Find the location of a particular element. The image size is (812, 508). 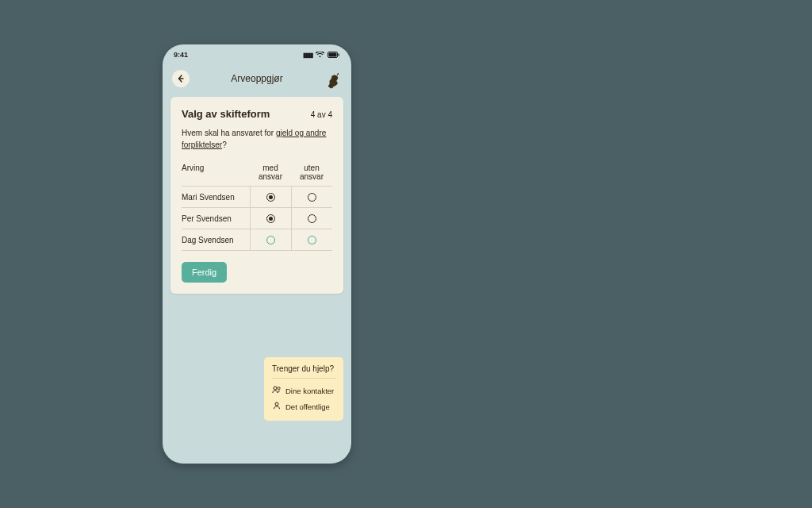

cellular-icon: ▮▮▮▮ is located at coordinates (308, 56).